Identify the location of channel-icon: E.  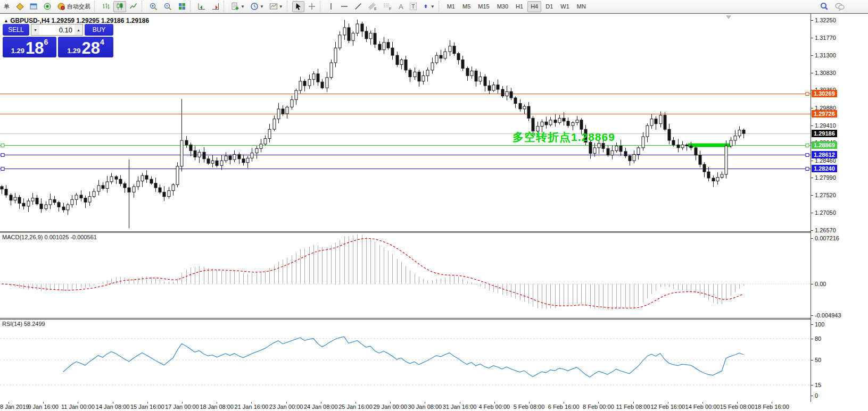
(373, 6).